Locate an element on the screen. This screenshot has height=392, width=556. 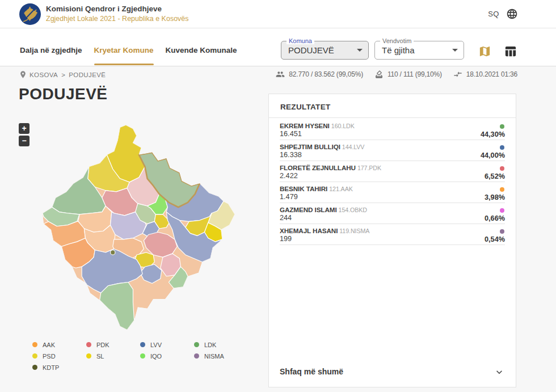
komuna-select-value: PODUJEVË is located at coordinates (311, 50).